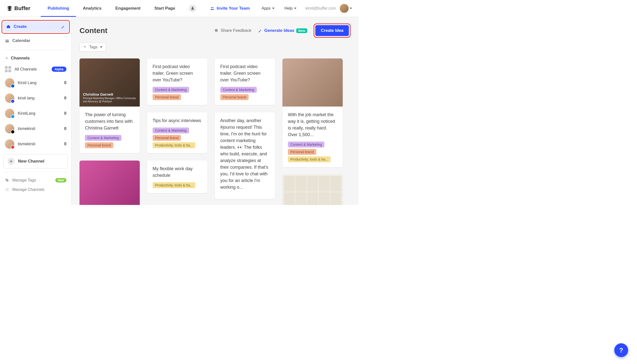  What do you see at coordinates (321, 8) in the screenshot?
I see `user-email: kirsti@buffer.com` at bounding box center [321, 8].